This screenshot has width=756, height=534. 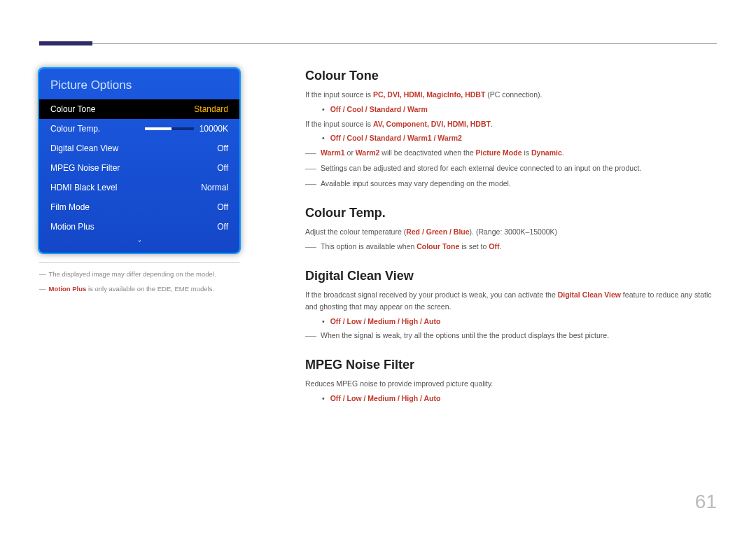 I want to click on row-value: 10000K, so click(x=214, y=129).